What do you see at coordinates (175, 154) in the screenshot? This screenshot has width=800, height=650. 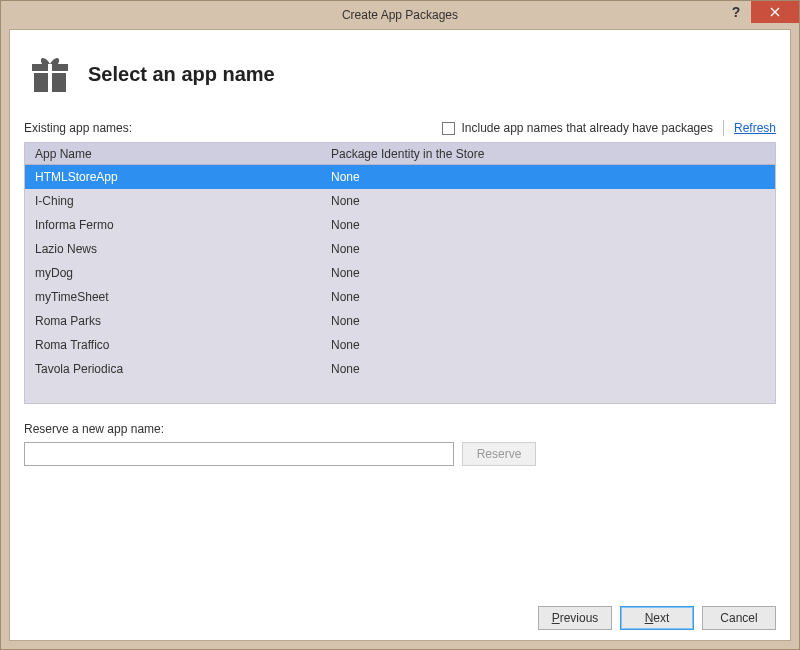 I see `column-header-app-name: App Name` at bounding box center [175, 154].